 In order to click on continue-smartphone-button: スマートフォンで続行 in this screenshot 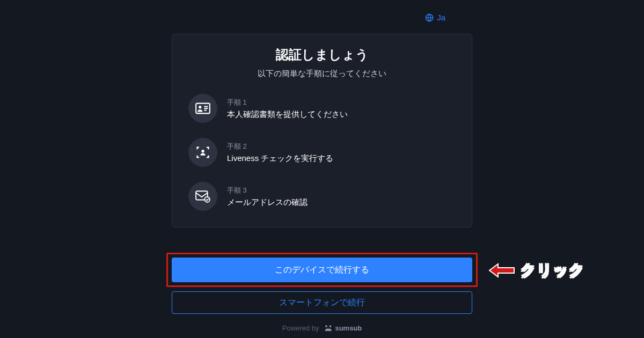, I will do `click(322, 303)`.